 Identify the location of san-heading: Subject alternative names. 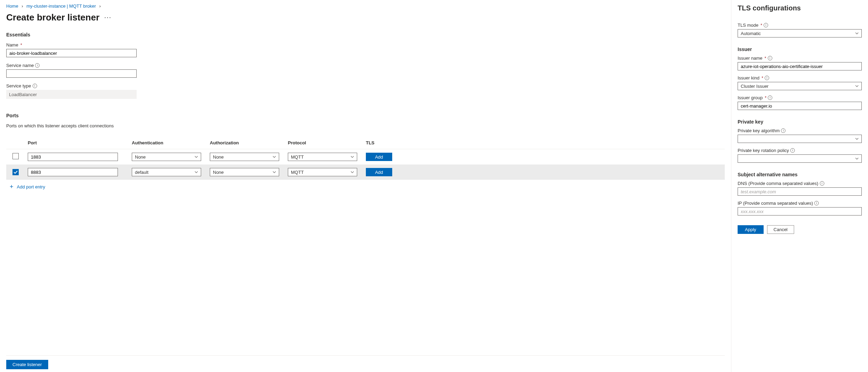
(800, 175).